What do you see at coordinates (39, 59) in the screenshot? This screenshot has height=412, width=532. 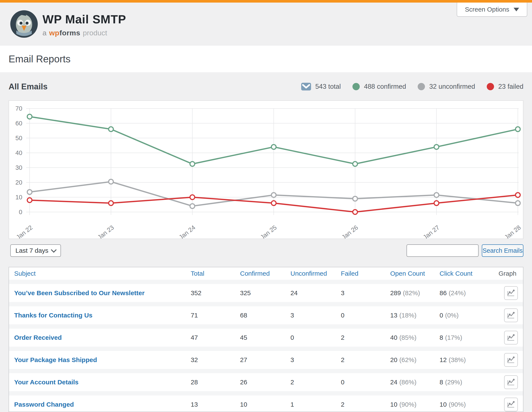 I see `page-title: Email Reports` at bounding box center [39, 59].